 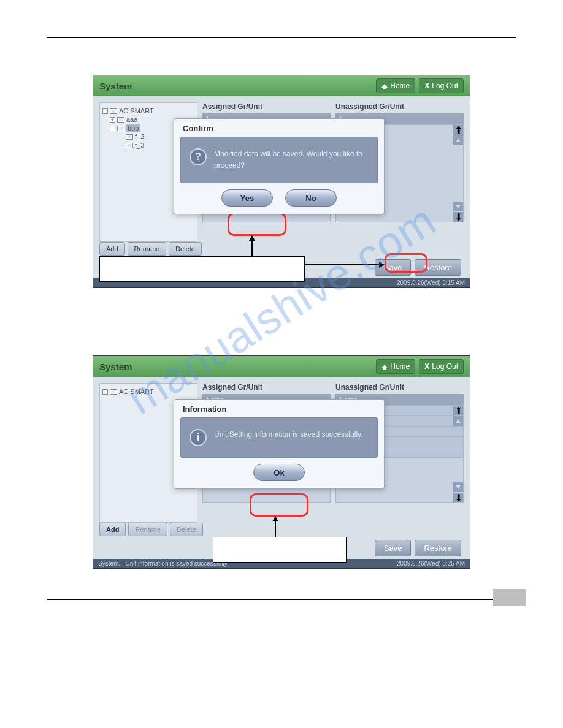 What do you see at coordinates (163, 564) in the screenshot?
I see `status-message: System... Unit information is saved succ…` at bounding box center [163, 564].